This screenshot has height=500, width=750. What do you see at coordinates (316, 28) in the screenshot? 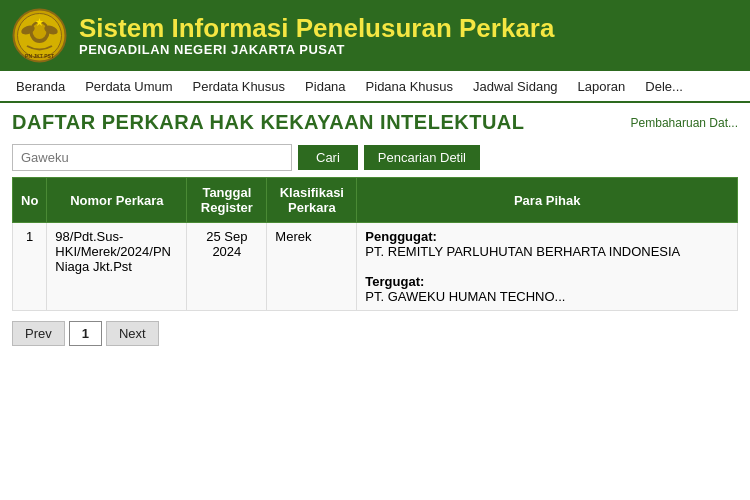
I see `app-title: Sistem Informasi Penelusuran Perkara` at bounding box center [316, 28].